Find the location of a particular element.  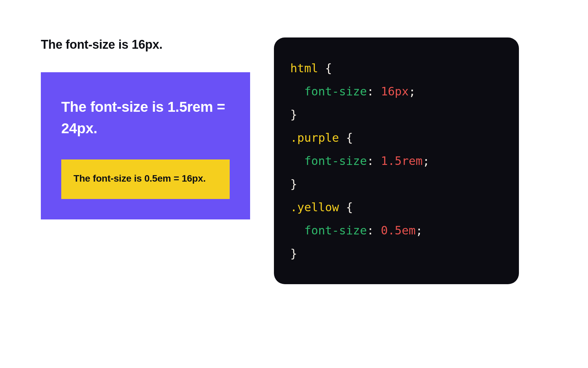

purple-font-label: The font-size is 1.5rem = 24px. is located at coordinates (146, 118).